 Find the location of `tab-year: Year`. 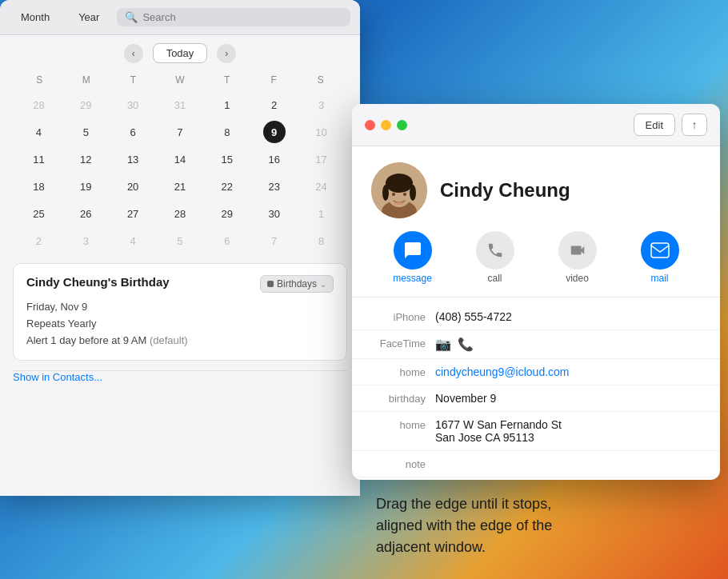

tab-year: Year is located at coordinates (89, 18).